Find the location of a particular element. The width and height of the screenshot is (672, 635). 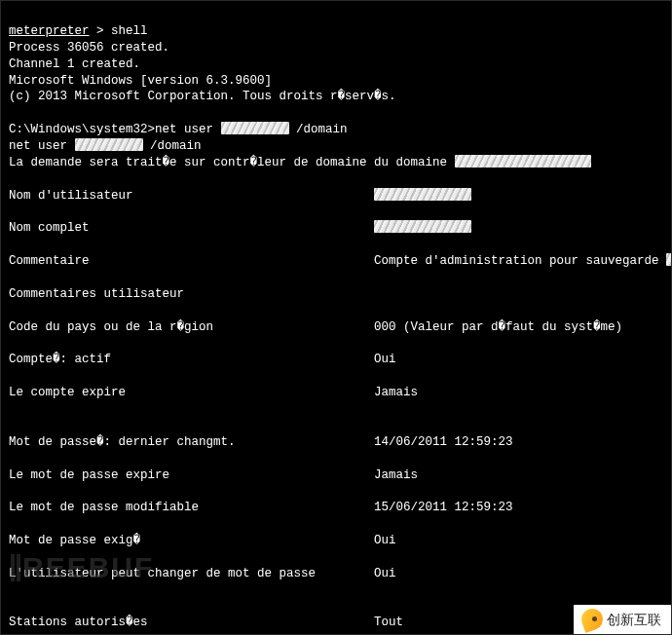

pwd-changeable-label: Le mot de passe modifiable is located at coordinates (191, 508).